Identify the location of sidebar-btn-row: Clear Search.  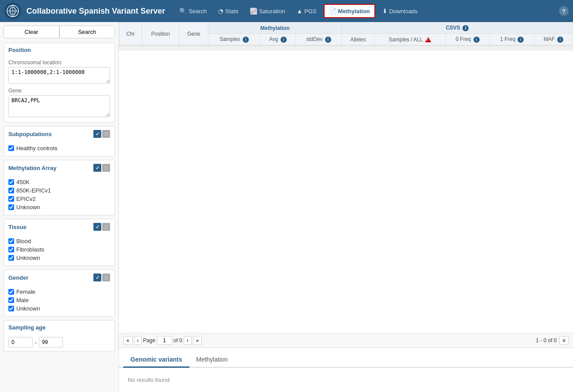
(59, 32).